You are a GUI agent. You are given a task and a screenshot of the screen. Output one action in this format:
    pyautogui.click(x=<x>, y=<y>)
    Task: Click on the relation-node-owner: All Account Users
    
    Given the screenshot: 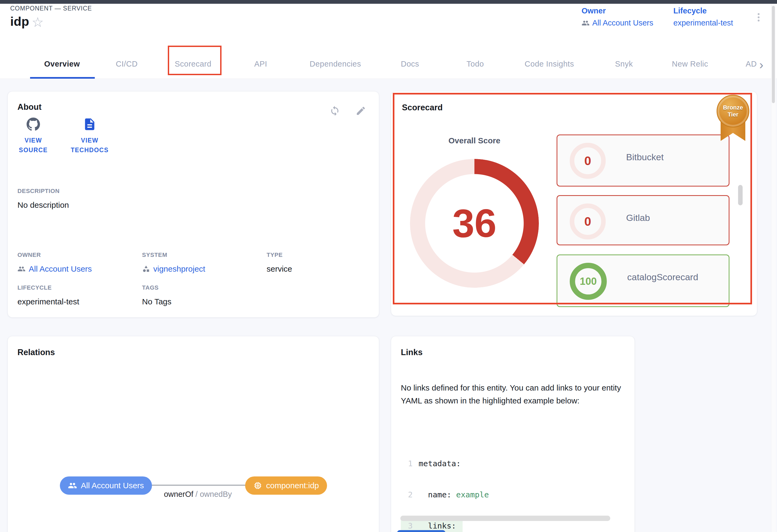 What is the action you would take?
    pyautogui.click(x=106, y=486)
    